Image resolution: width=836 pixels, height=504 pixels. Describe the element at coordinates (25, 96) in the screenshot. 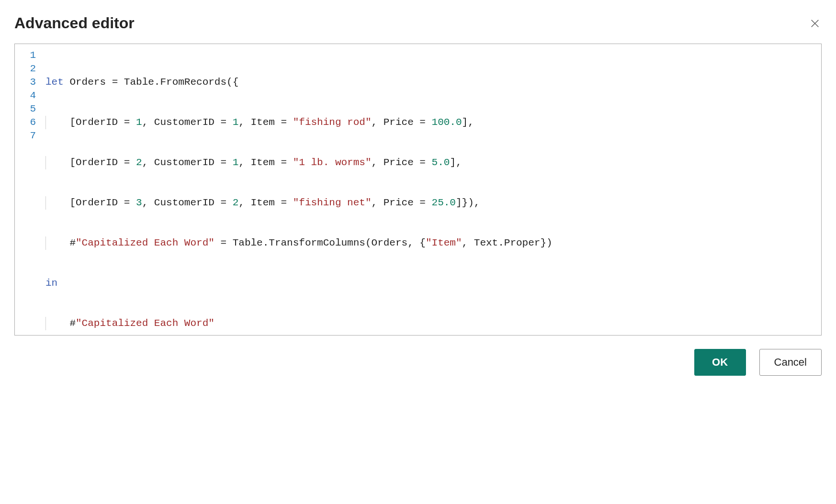

I see `line-number: 4` at that location.